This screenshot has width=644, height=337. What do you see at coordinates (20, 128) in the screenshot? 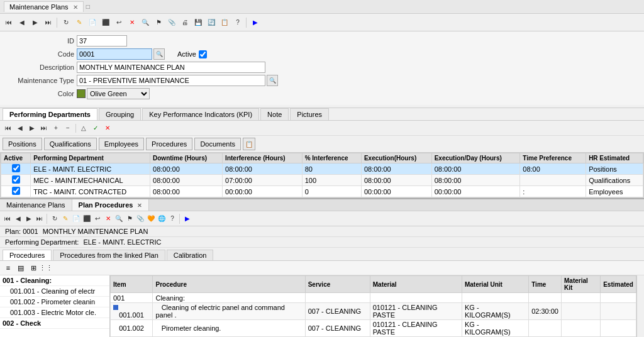
I see `sub-nav-prev: ◀` at bounding box center [20, 128].